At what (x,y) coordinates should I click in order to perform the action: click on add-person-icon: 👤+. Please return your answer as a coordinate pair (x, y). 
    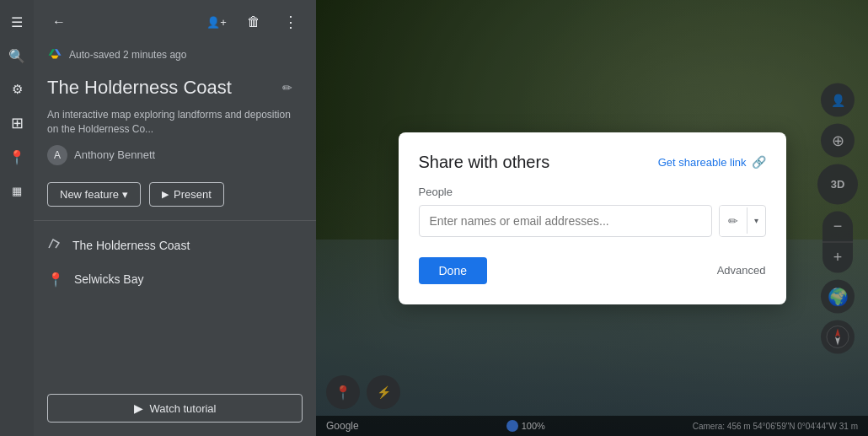
    Looking at the image, I should click on (217, 22).